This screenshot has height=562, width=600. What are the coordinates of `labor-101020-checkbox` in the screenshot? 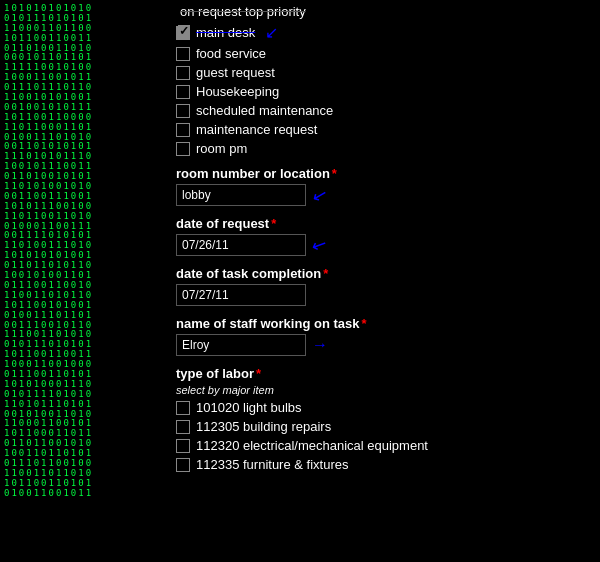 It's located at (183, 408).